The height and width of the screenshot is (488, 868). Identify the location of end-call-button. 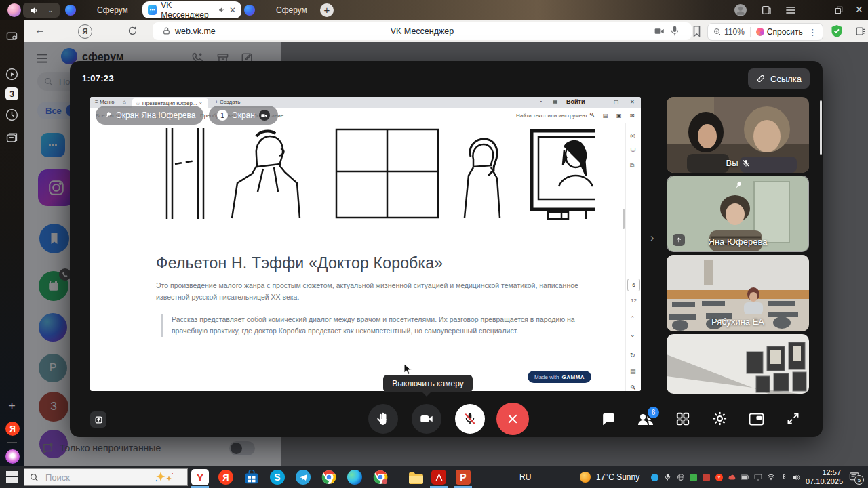
(513, 419).